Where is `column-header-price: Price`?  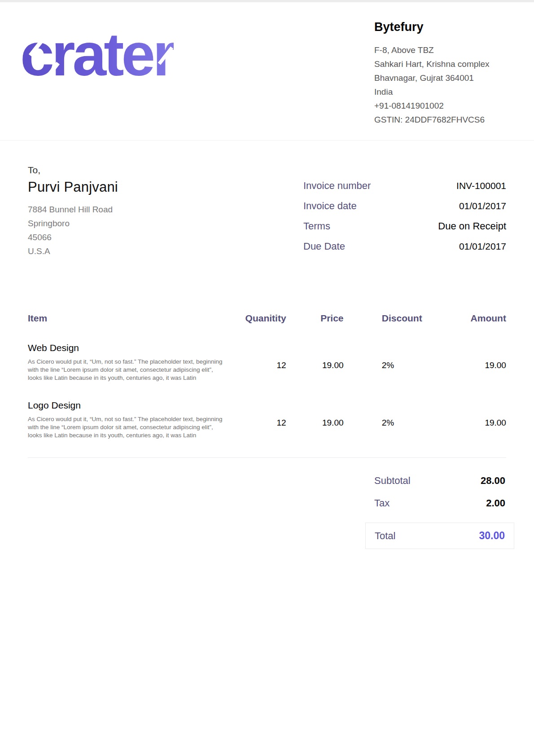 column-header-price: Price is located at coordinates (315, 318).